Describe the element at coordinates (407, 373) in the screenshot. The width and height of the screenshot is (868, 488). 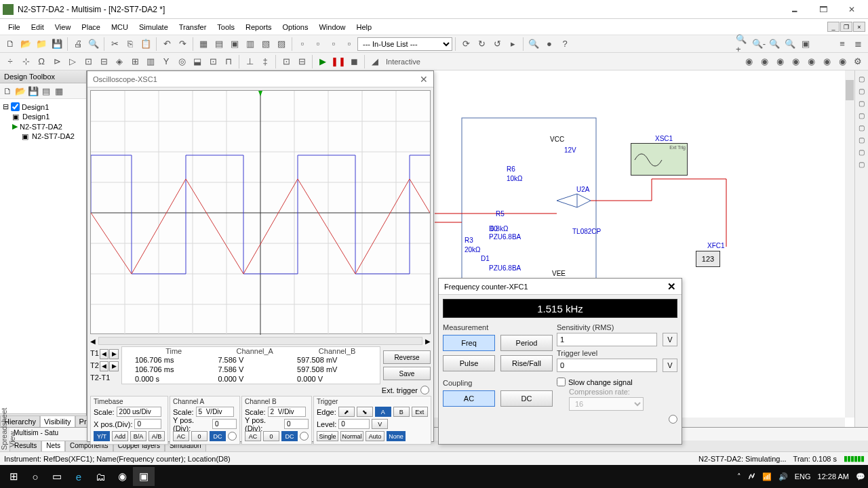
I see `save-button: Save` at that location.